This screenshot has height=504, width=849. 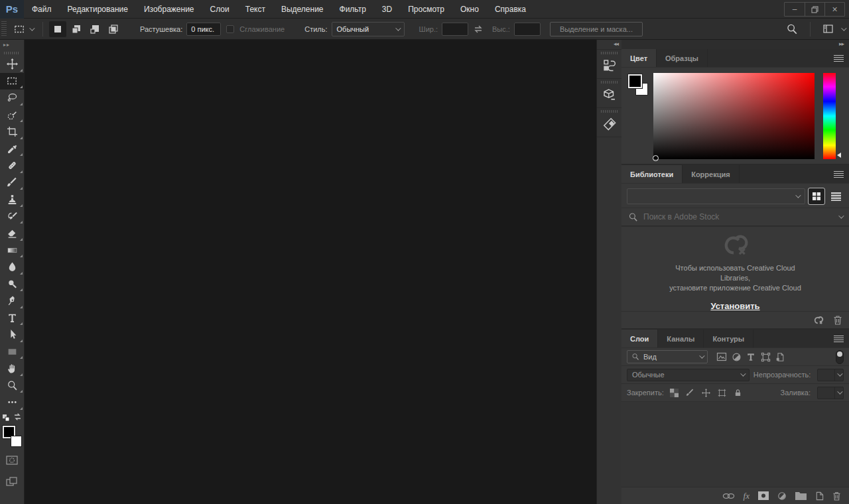 I want to click on eyedropper-tool, so click(x=12, y=149).